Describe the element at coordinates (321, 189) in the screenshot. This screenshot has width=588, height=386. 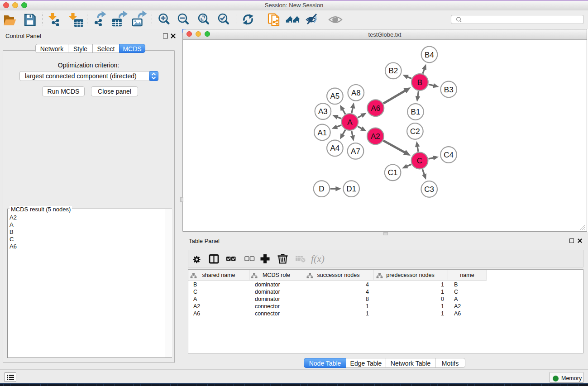
I see `svg-text: D` at that location.